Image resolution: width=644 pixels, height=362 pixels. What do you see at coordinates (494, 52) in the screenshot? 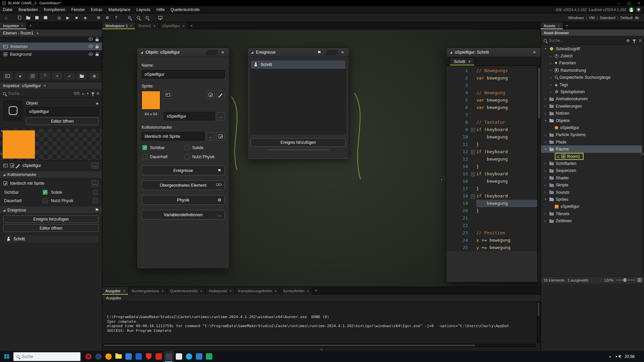
I see `code-window-titlebar: ◢ oSpielfigur: Schritt ×` at bounding box center [494, 52].